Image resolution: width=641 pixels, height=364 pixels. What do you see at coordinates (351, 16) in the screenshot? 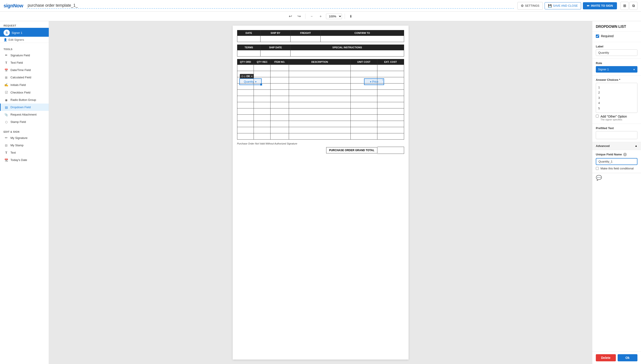
I see `download-button` at bounding box center [351, 16].